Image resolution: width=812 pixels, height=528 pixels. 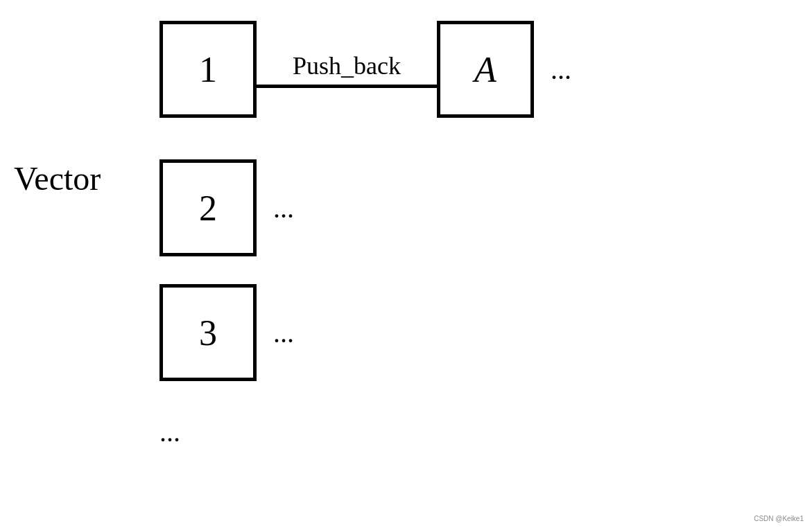 I want to click on box-1-value: 1, so click(x=208, y=69).